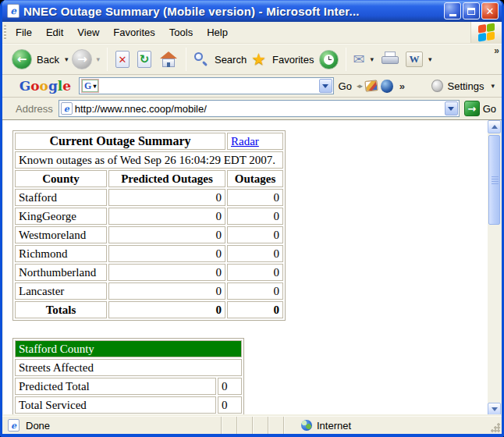 Image resolution: width=504 pixels, height=437 pixels. What do you see at coordinates (169, 55) in the screenshot?
I see `home-icon` at bounding box center [169, 55].